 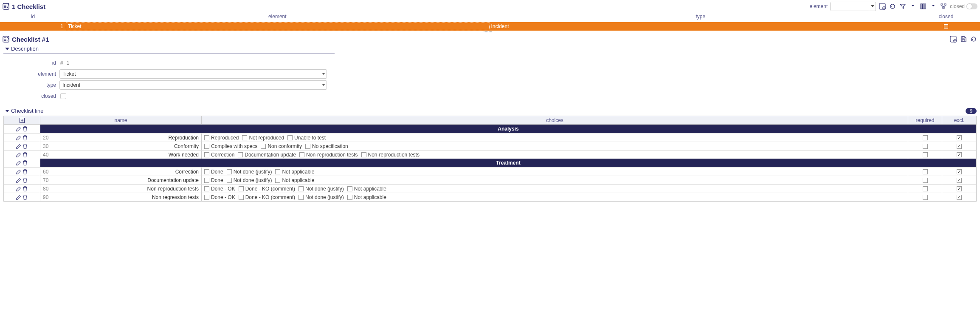 I want to click on choice-option: Documentation update, so click(x=267, y=155).